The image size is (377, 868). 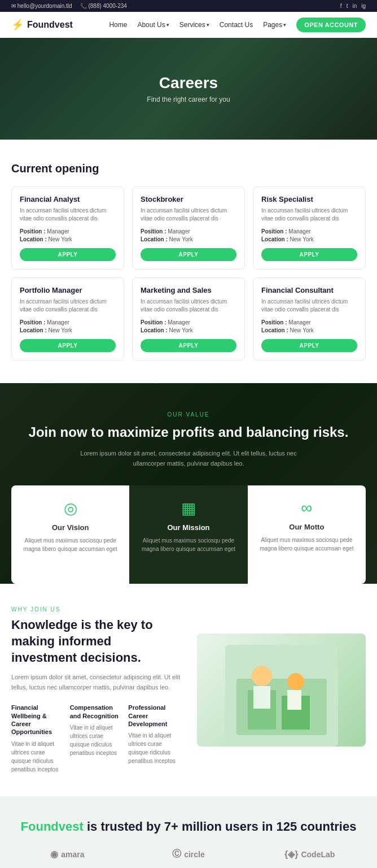 I want to click on job-title: Financial Analyst, so click(x=68, y=199).